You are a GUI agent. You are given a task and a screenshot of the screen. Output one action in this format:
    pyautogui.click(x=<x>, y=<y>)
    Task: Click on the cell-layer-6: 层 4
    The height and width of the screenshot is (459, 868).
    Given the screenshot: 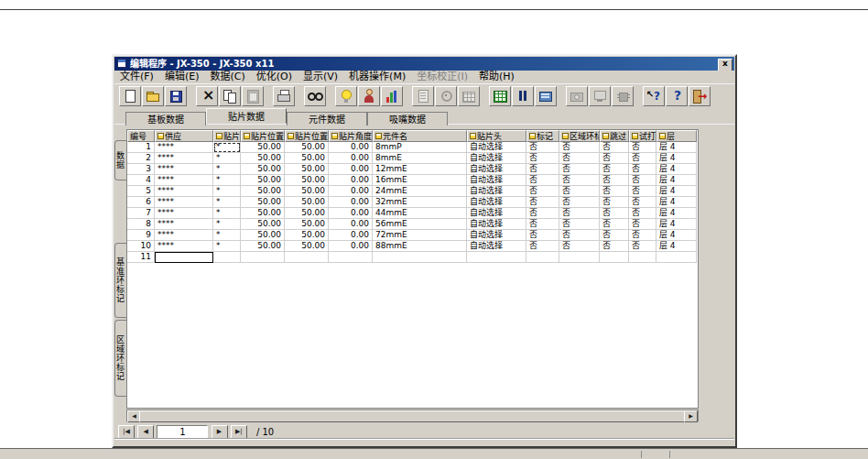 What is the action you would take?
    pyautogui.click(x=677, y=202)
    